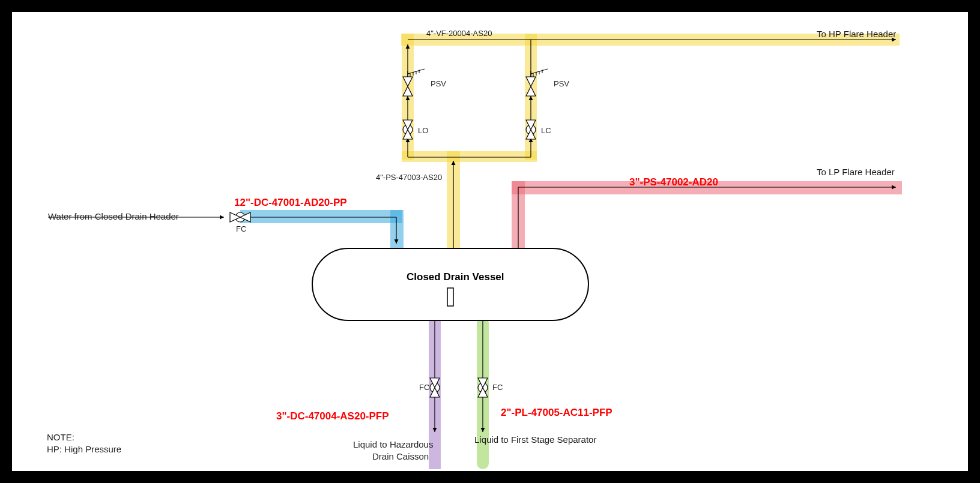  I want to click on highlight-blue-vert, so click(397, 230).